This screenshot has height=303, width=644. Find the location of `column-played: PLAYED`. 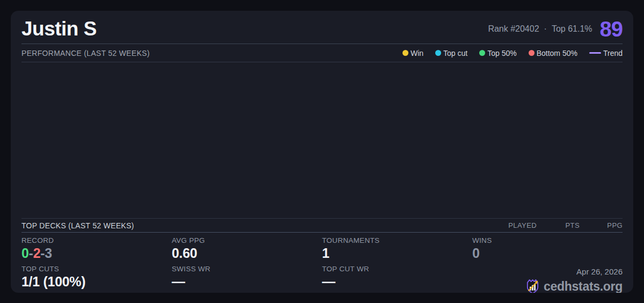

column-played: PLAYED is located at coordinates (515, 226).